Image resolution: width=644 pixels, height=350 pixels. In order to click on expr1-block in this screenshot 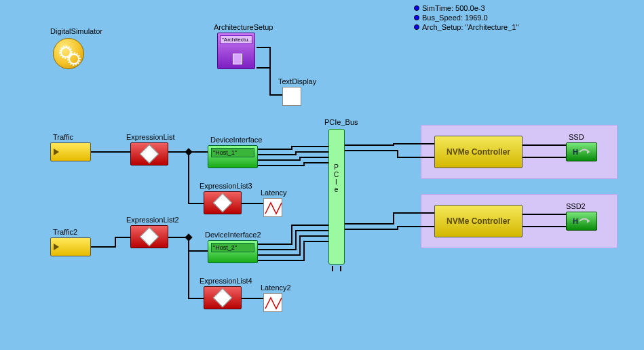, I will do `click(149, 154)`.